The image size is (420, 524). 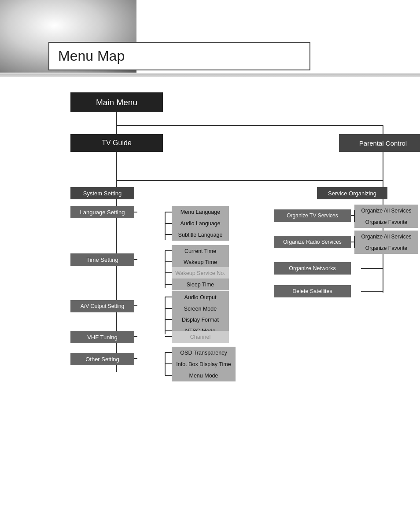 What do you see at coordinates (92, 56) in the screenshot?
I see `page-title: Menu Map` at bounding box center [92, 56].